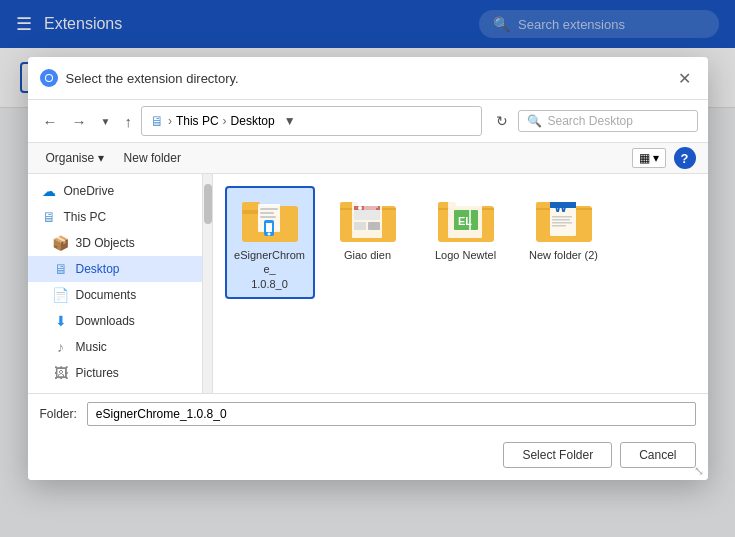  Describe the element at coordinates (115, 321) in the screenshot. I see `sidebar-item-downloads: ⬇ Downloads` at that location.